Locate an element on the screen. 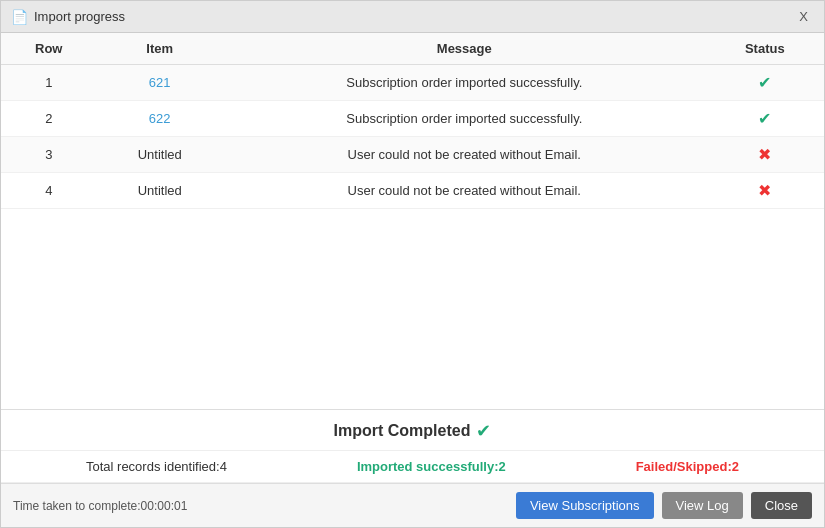 Image resolution: width=825 pixels, height=528 pixels. col-message: Message is located at coordinates (464, 49).